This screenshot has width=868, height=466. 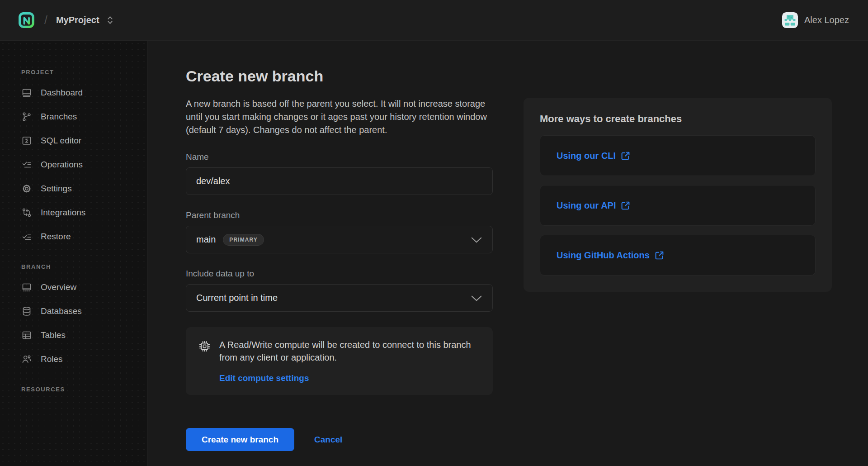 I want to click on github-actions-link-card: Using GitHub Actions, so click(x=678, y=255).